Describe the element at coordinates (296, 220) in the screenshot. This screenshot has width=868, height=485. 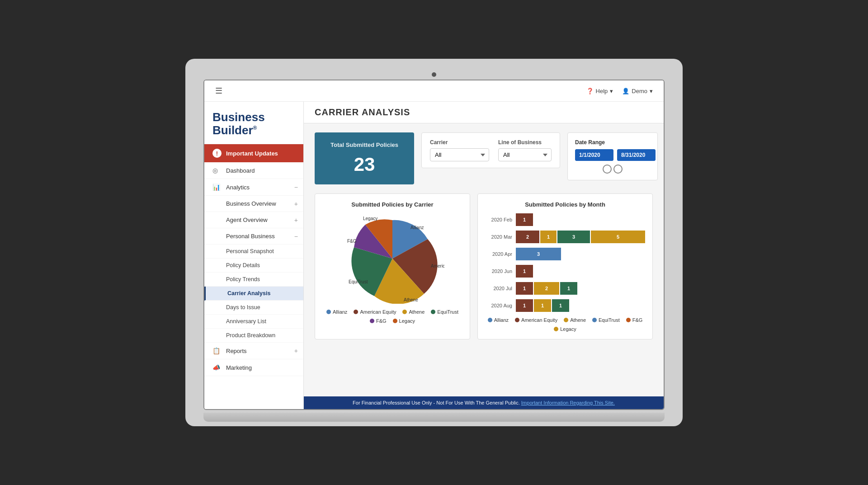
I see `agent-overview-expand-icon: +` at that location.